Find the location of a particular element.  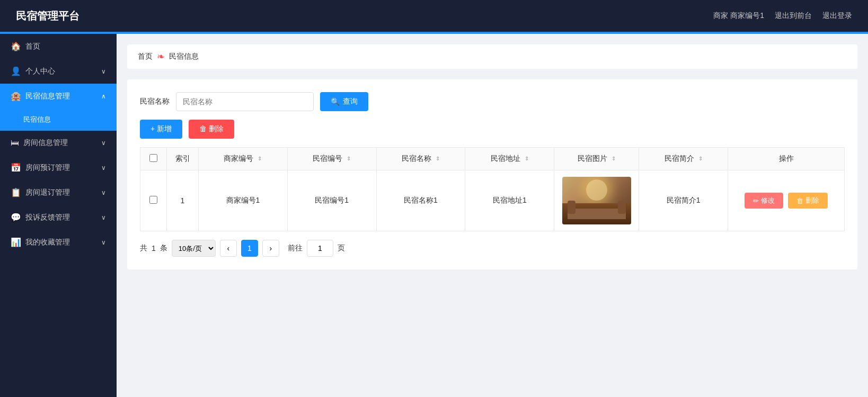

favorites-icon: 📊 is located at coordinates (16, 242).